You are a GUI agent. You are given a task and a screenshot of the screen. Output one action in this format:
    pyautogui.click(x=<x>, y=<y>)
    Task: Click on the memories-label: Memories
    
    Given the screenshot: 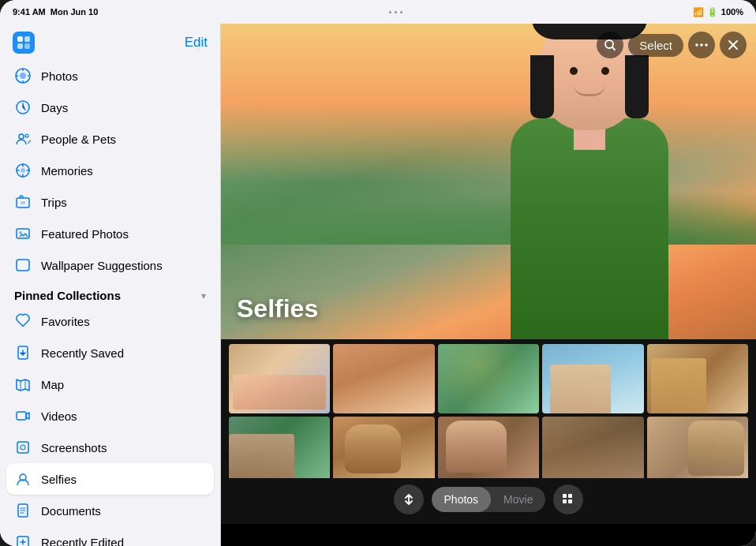 What is the action you would take?
    pyautogui.click(x=123, y=170)
    